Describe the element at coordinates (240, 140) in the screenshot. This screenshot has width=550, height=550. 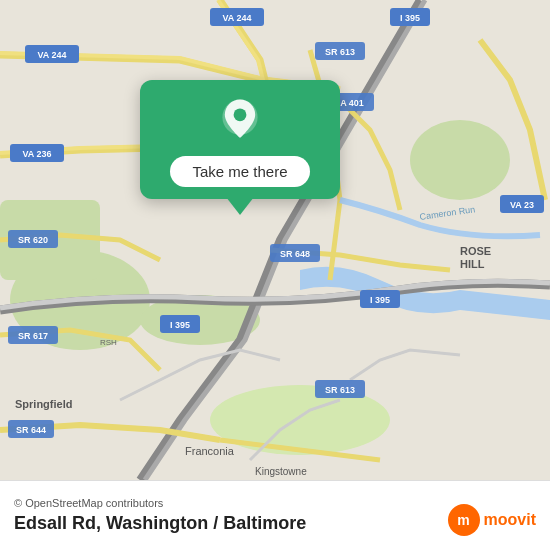
I see `location-popup: Take me there` at that location.